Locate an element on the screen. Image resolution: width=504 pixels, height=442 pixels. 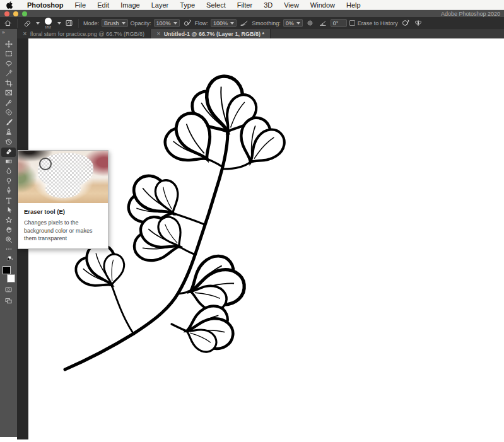
document-tab-bar: » ✕floral stem for practice.png @ 66.7% … is located at coordinates (252, 34).